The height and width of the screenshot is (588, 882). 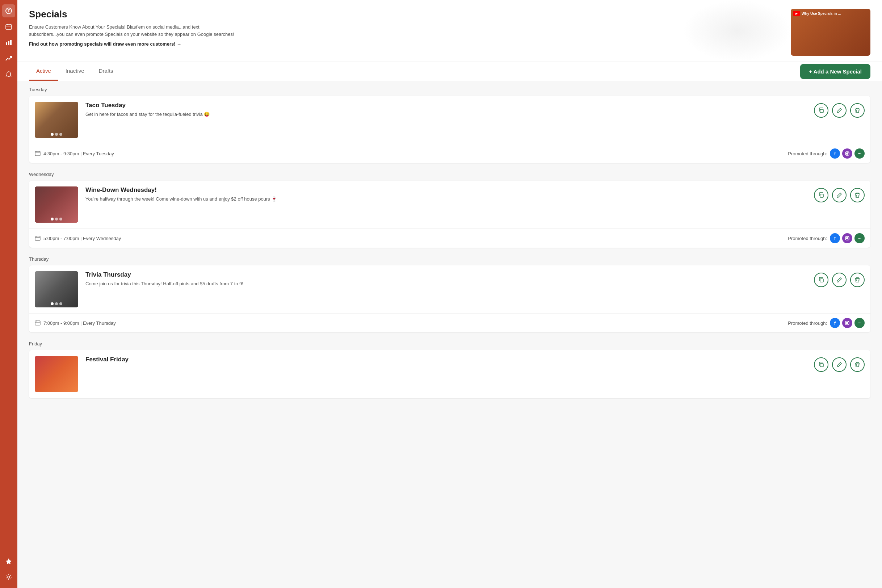 I want to click on card-top-trivia: Trivia Thursday Come join us for trivia …, so click(x=450, y=290).